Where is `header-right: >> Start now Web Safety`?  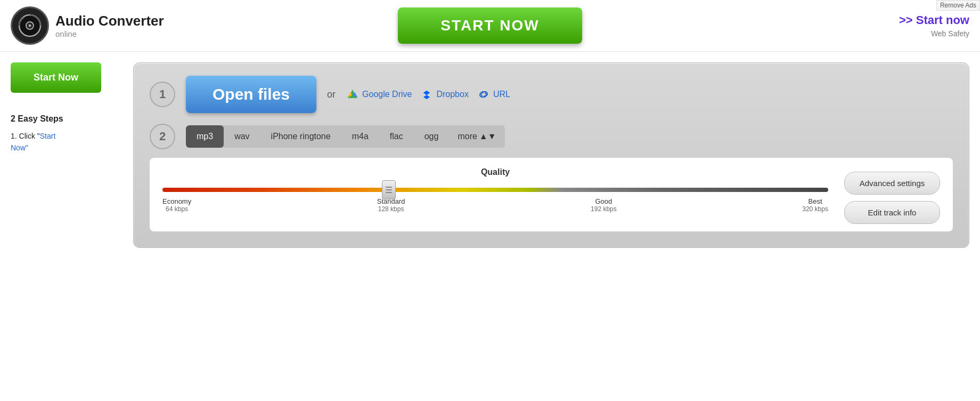 header-right: >> Start now Web Safety is located at coordinates (884, 26).